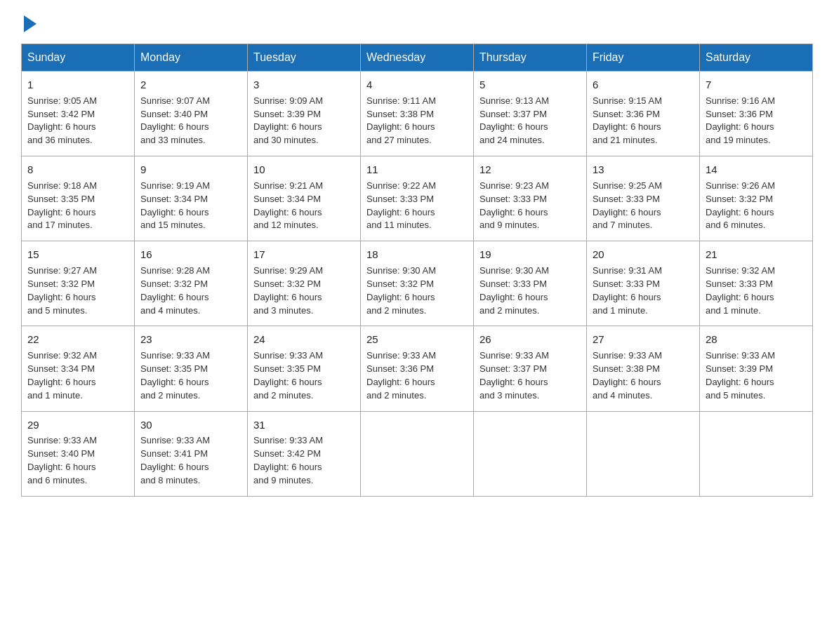 The height and width of the screenshot is (644, 834). I want to click on day-info-block: Sunrise: 9:13 AMSunset: 3:37 PMDaylight:…, so click(530, 121).